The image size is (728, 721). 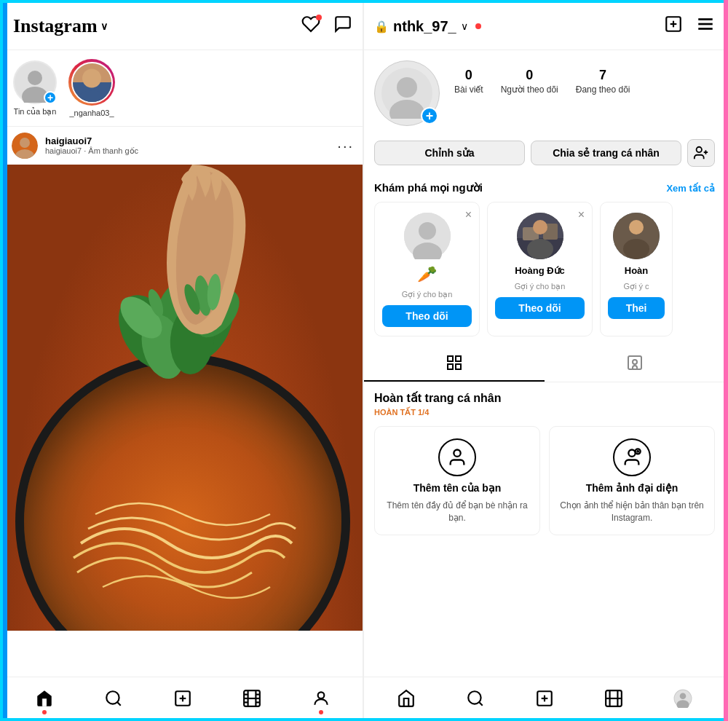 I want to click on view-all-link: Xem tất cả, so click(x=690, y=188).